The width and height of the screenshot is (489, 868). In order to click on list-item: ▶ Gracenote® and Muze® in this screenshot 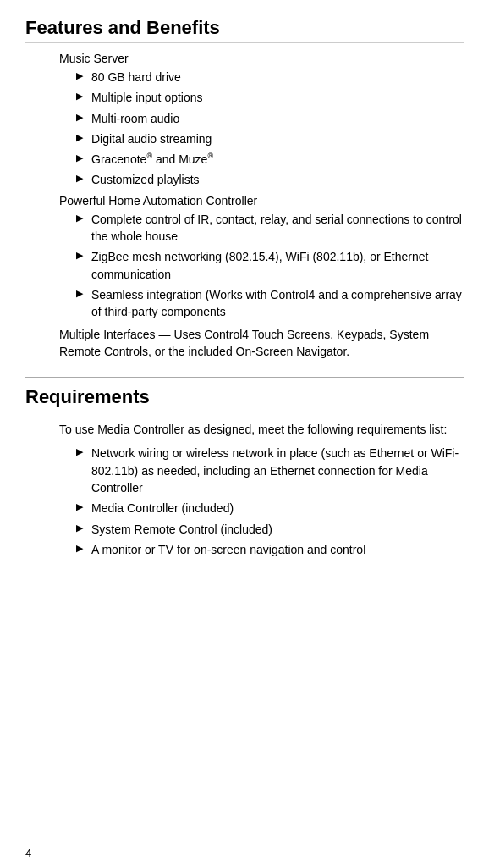, I will do `click(270, 159)`.